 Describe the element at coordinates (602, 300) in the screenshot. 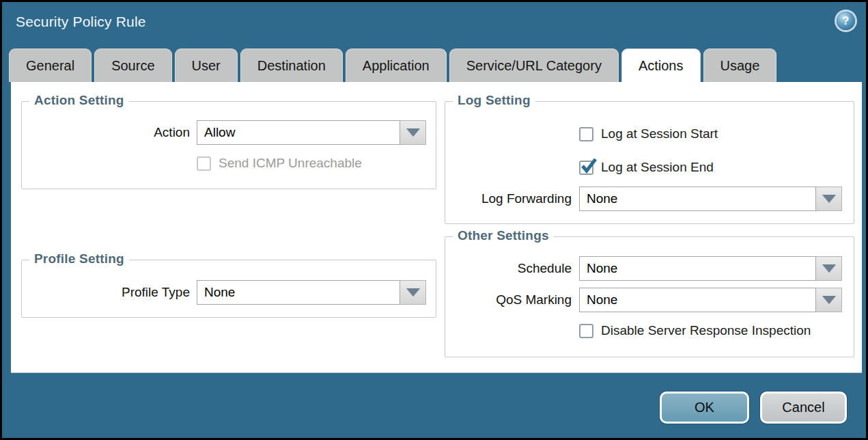

I see `qos-marking-value: None` at that location.